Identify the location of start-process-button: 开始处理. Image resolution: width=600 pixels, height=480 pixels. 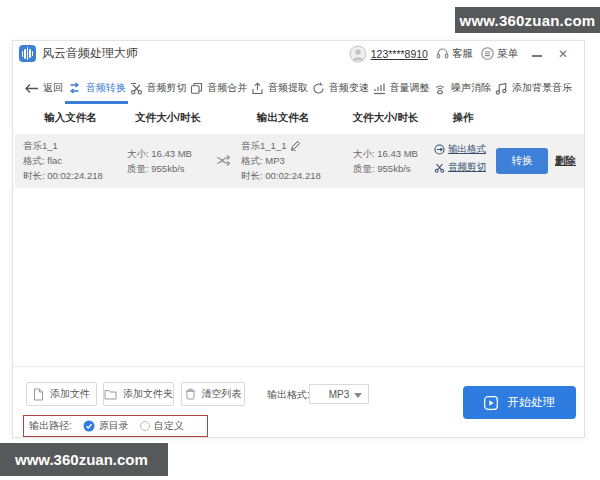
(520, 402).